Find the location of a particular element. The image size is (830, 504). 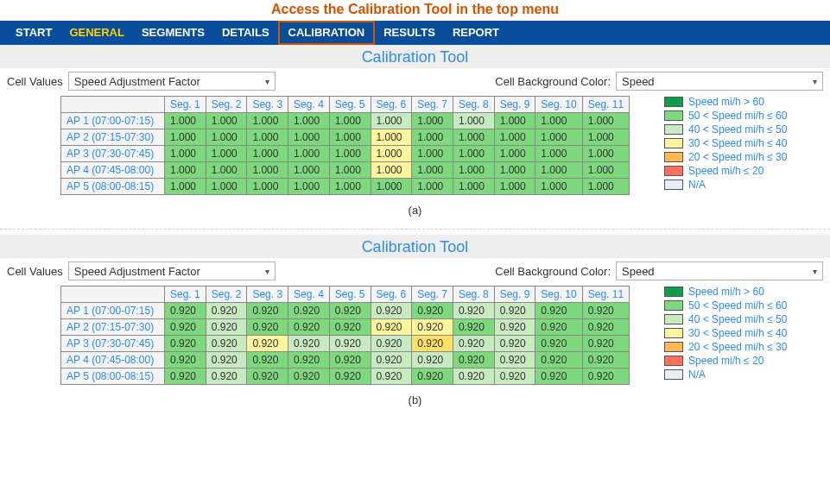

cell-values-combo: Speed Adjustment Factor ▾ is located at coordinates (172, 81).